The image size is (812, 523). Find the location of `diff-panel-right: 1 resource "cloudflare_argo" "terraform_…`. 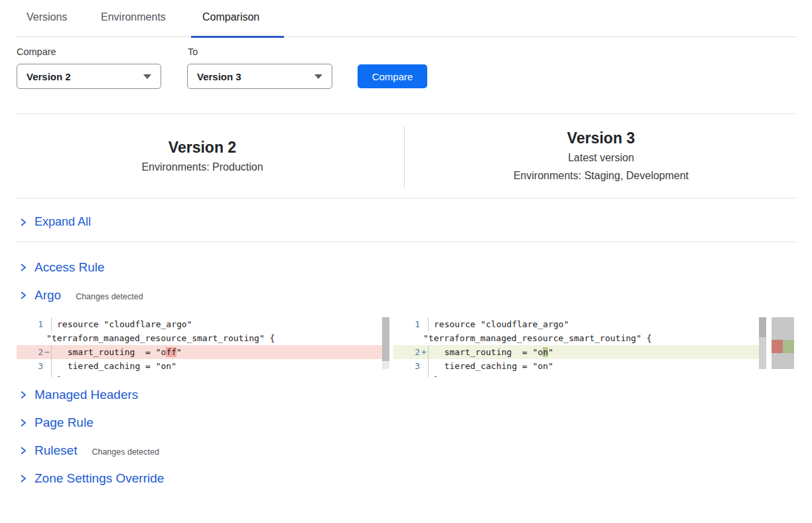

diff-panel-right: 1 resource "cloudflare_argo" "terraform_… is located at coordinates (580, 347).